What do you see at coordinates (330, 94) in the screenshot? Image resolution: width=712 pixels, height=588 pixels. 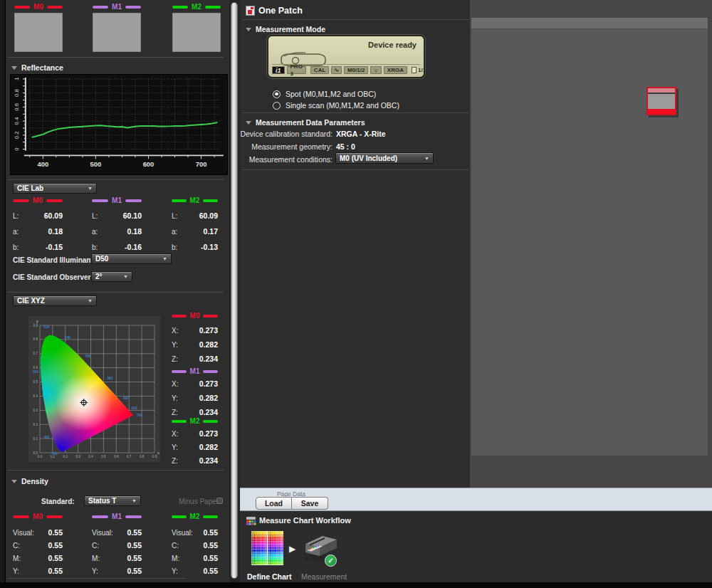 I see `radio-label: Spot (M0,M1,M2 and OBC)` at bounding box center [330, 94].